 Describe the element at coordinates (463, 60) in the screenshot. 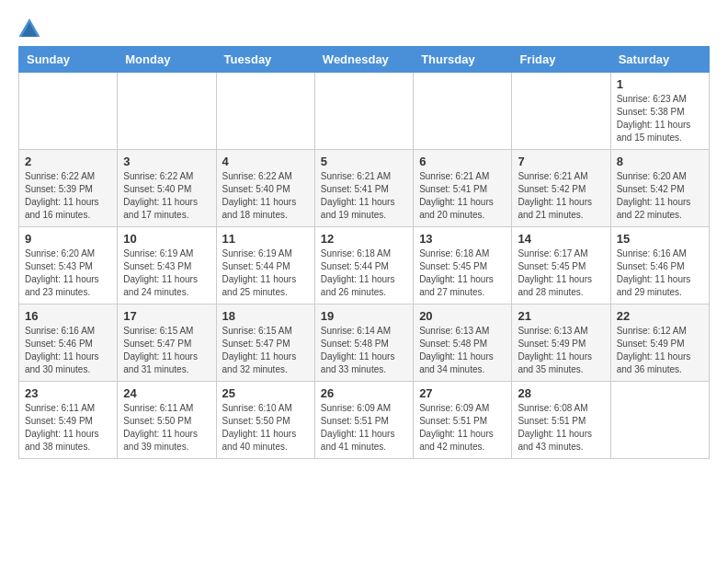

I see `day-header-thursday: Thursday` at that location.